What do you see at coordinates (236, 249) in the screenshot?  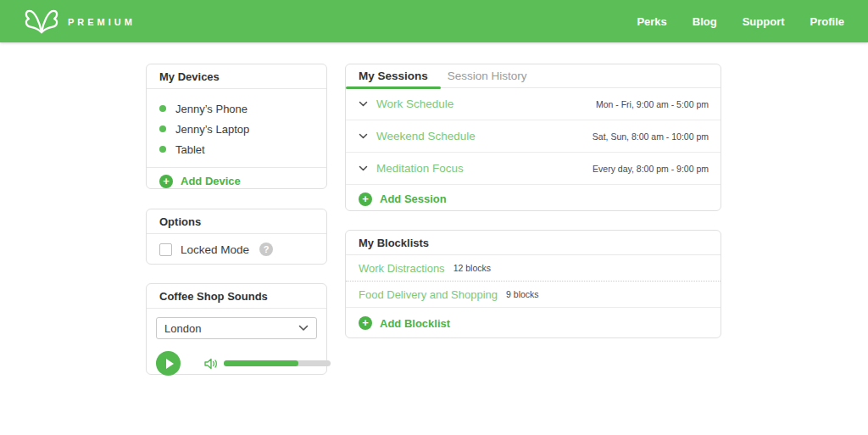 I see `options-body: Locked Mode ?` at bounding box center [236, 249].